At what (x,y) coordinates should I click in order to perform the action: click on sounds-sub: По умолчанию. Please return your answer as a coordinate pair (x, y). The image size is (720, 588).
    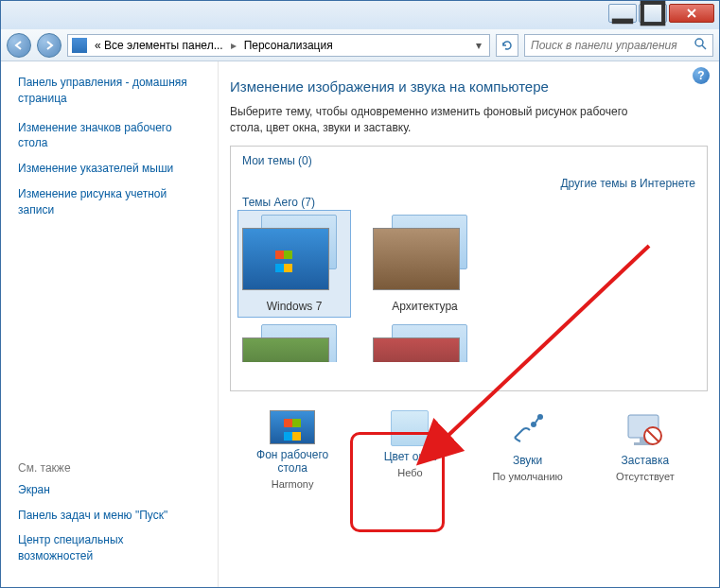
    Looking at the image, I should click on (527, 476).